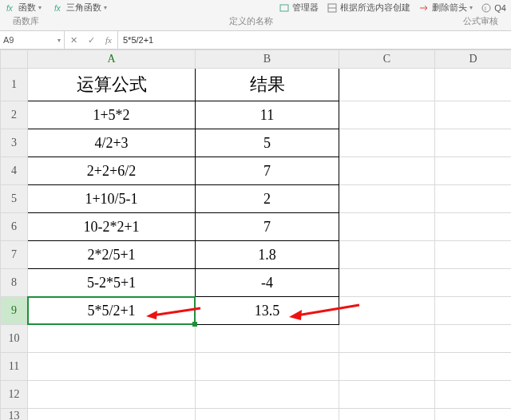 Image resolution: width=511 pixels, height=420 pixels. Describe the element at coordinates (387, 85) in the screenshot. I see `cell-C1` at that location.